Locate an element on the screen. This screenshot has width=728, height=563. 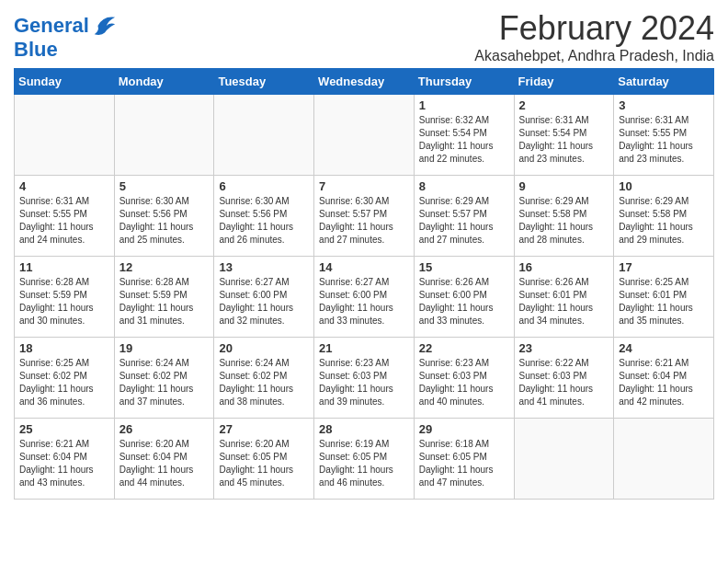
calendar-cell: 23Sunrise: 6:22 AM Sunset: 6:03 PM Dayli… is located at coordinates (564, 378).